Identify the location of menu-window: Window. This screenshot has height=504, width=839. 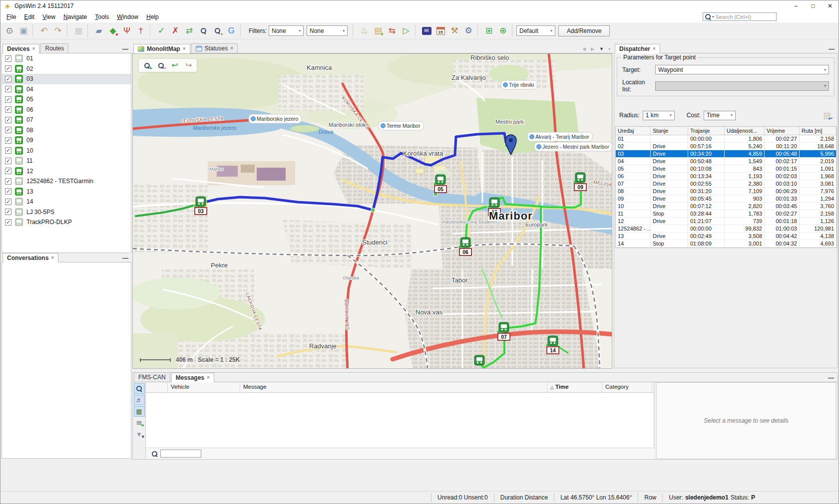
(128, 17).